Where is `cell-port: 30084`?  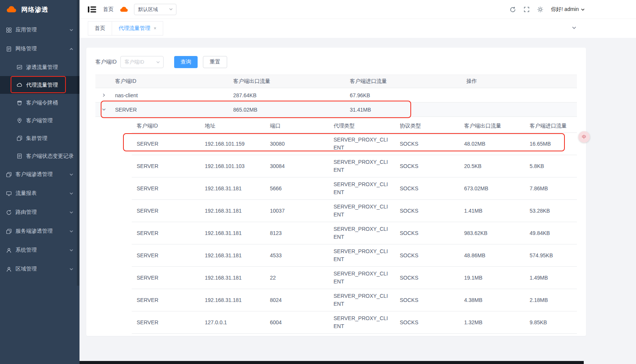 cell-port: 30084 is located at coordinates (297, 166).